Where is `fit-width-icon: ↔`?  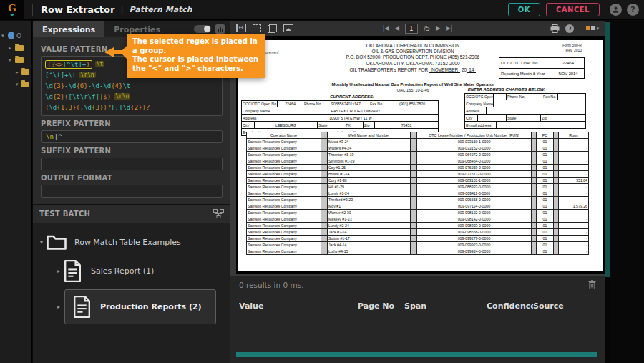
fit-width-icon: ↔ is located at coordinates (241, 29).